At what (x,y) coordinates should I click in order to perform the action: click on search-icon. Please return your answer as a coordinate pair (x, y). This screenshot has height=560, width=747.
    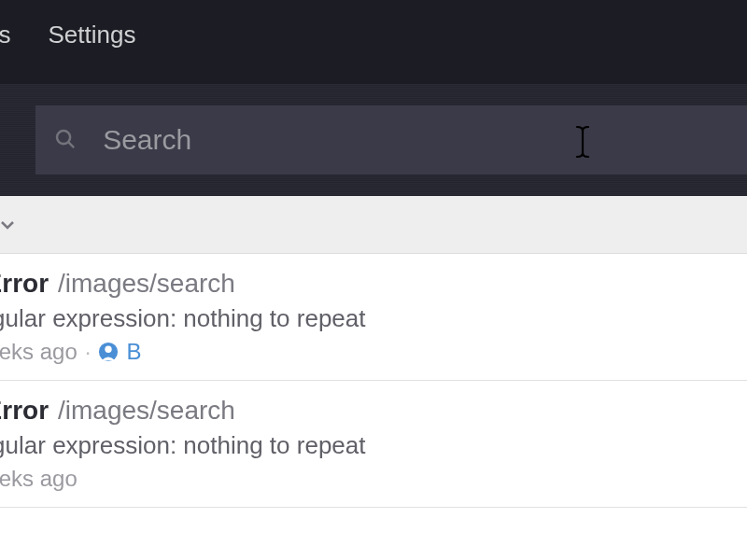
    Looking at the image, I should click on (65, 140).